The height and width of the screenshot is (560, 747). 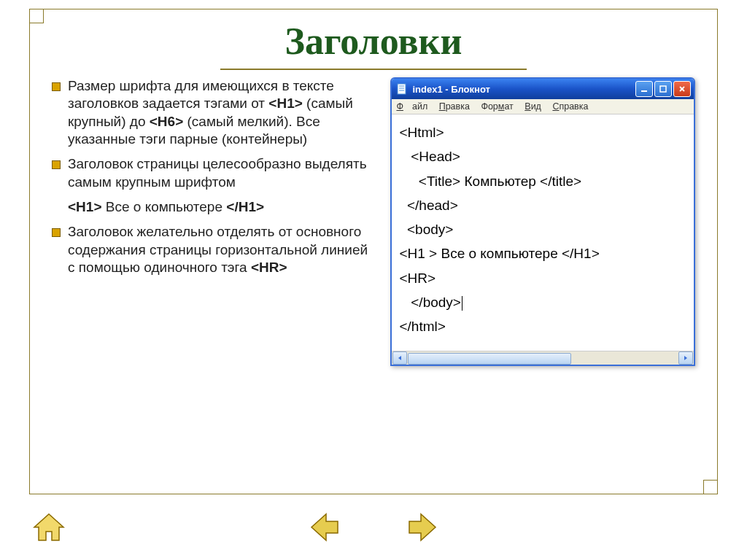 I want to click on scroll-left-button, so click(x=400, y=358).